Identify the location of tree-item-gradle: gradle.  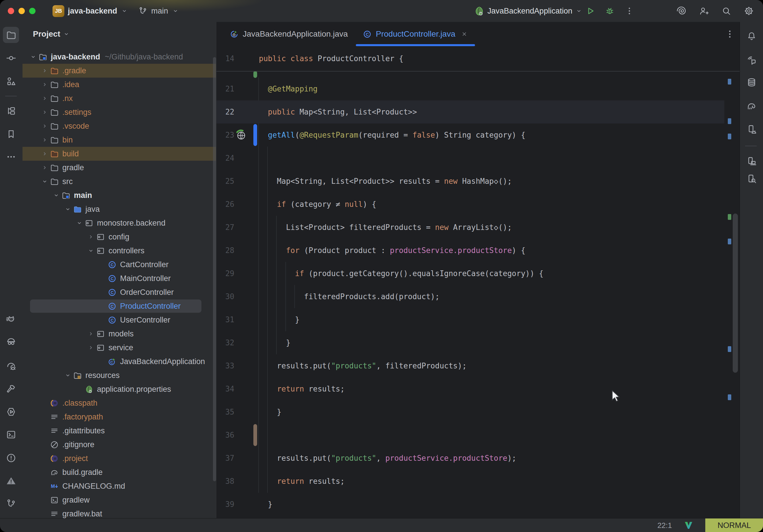
(119, 167).